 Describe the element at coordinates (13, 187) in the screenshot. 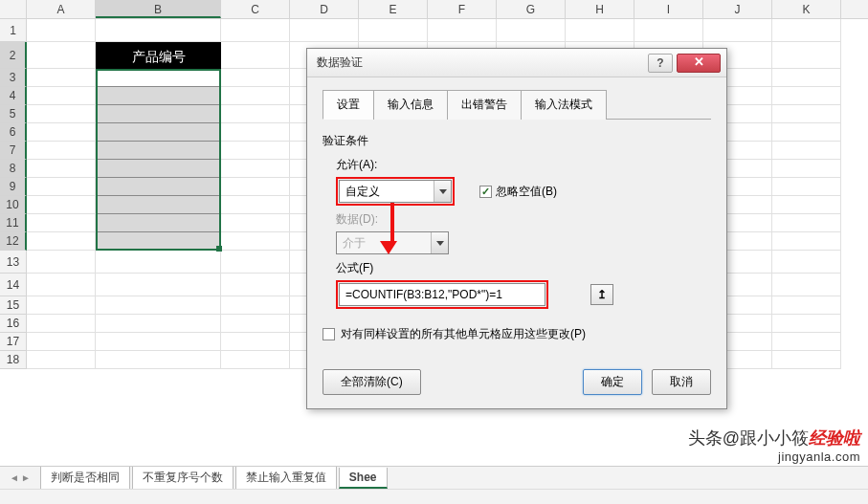

I see `row-header: 9` at that location.